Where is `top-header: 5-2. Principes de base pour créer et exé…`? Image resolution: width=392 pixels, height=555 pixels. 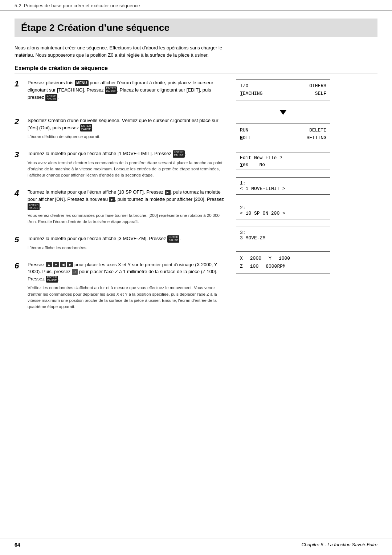
top-header: 5-2. Principes de base pour créer et exé… is located at coordinates (196, 6).